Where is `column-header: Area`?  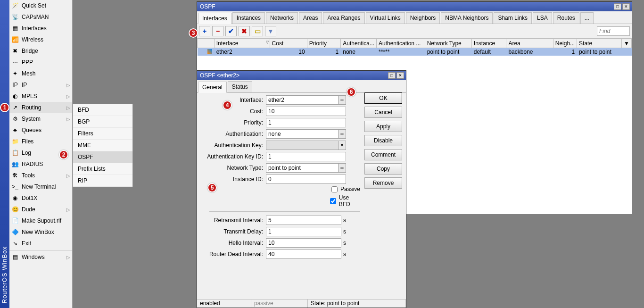 column-header: Area is located at coordinates (530, 43).